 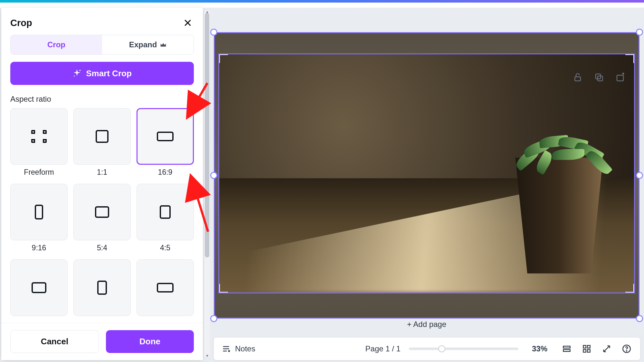 What do you see at coordinates (102, 99) in the screenshot?
I see `aspect-ratio-label: Aspect ratio` at bounding box center [102, 99].